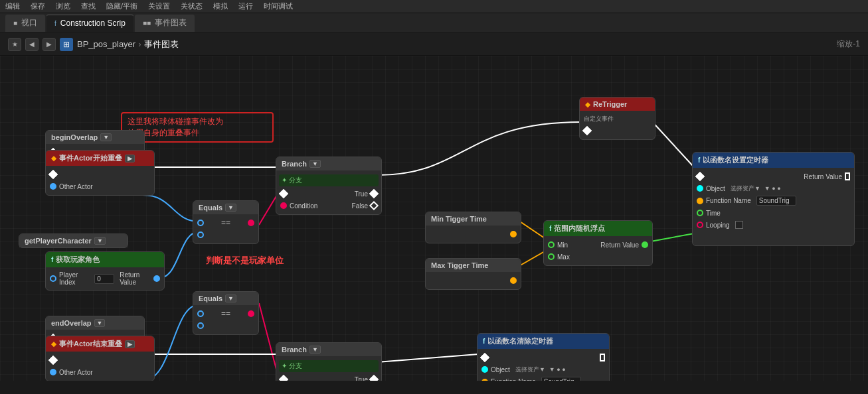 This screenshot has height=394, width=868. What do you see at coordinates (543, 369) in the screenshot?
I see `clear-timer-obj-row: Object 选择资产▼ ▼ ● ●` at bounding box center [543, 369].